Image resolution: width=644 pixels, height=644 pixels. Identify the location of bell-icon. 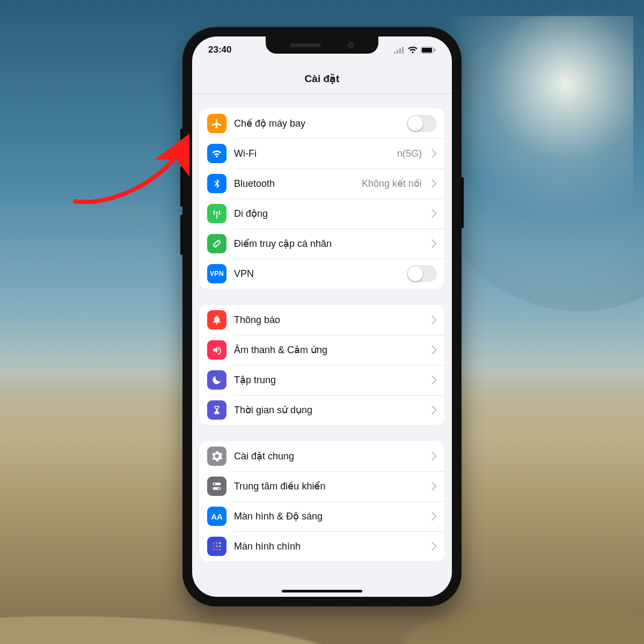
(217, 320).